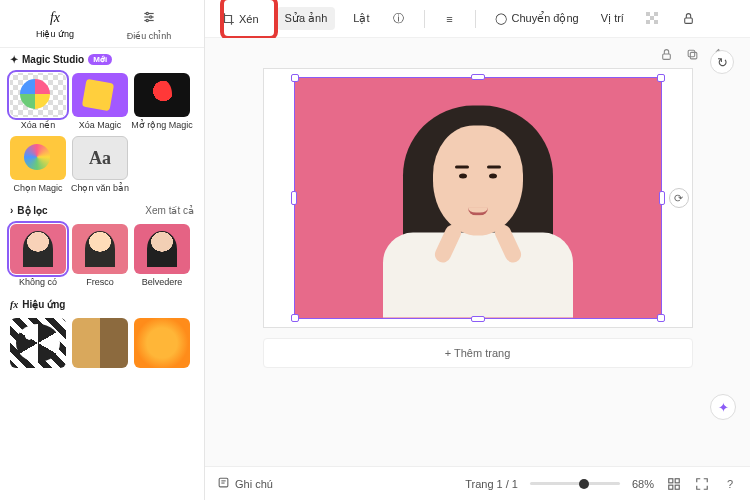  I want to click on filter-belvedere-thumb, so click(162, 249).